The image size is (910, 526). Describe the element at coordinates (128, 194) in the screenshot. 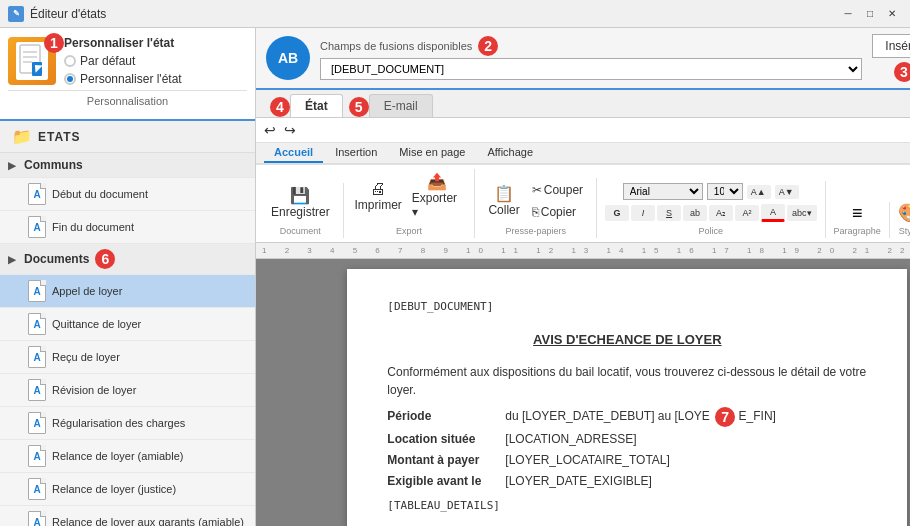

I see `tree-item-debut: Début du document` at that location.